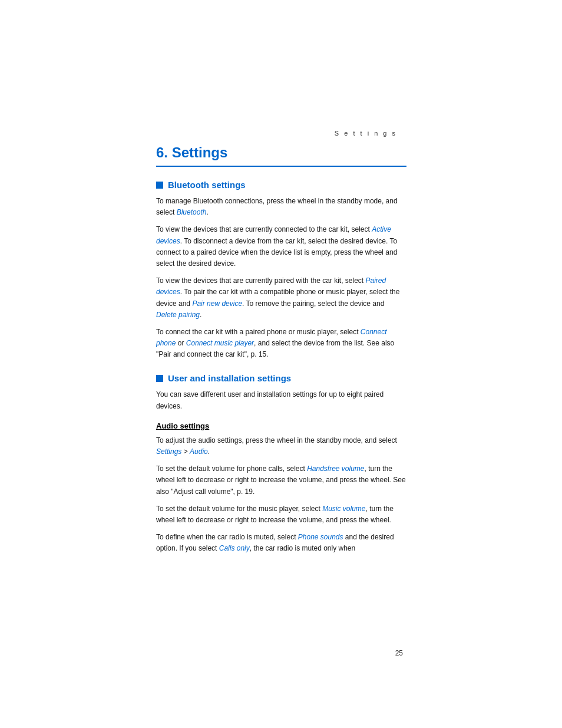 The image size is (562, 728). What do you see at coordinates (230, 378) in the screenshot?
I see `section-title-text-user-installation: User and installation settings` at bounding box center [230, 378].